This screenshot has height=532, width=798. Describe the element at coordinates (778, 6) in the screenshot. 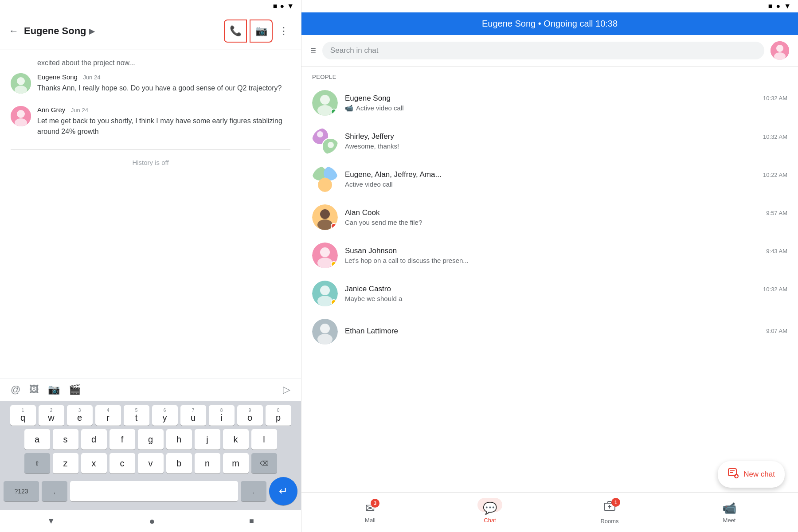

I see `wifi-icon: ●` at that location.